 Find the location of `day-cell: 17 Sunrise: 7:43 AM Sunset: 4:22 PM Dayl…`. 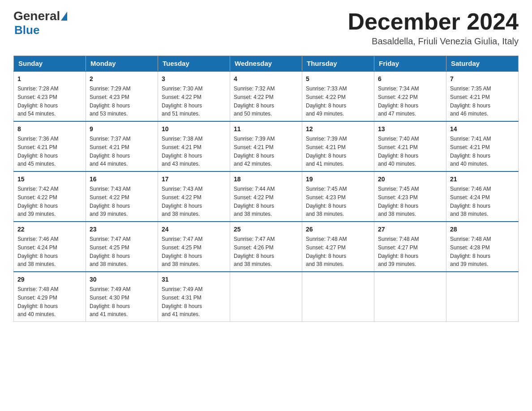

day-cell: 17 Sunrise: 7:43 AM Sunset: 4:22 PM Dayl… is located at coordinates (194, 197).